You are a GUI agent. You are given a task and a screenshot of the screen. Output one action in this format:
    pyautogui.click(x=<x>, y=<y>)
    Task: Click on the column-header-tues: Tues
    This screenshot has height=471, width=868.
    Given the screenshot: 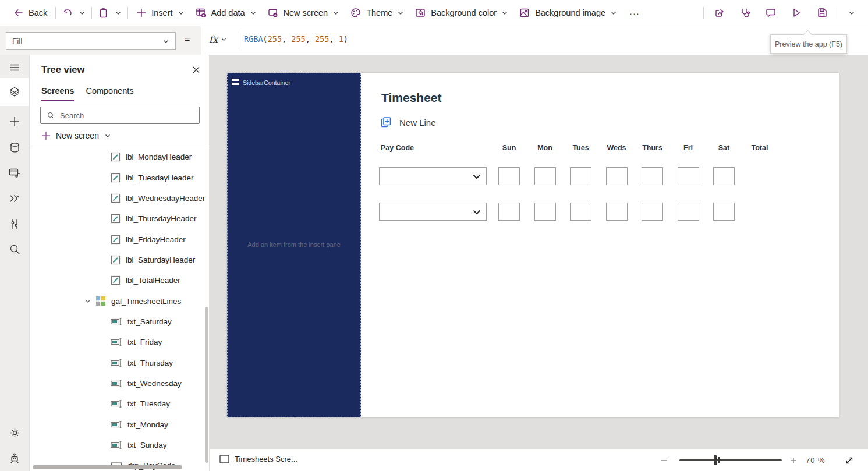 What is the action you would take?
    pyautogui.click(x=581, y=148)
    